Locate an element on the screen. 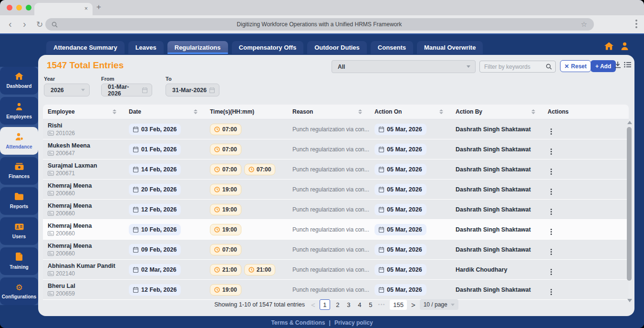 This screenshot has width=644, height=328. page-button-5: 5 is located at coordinates (371, 305).